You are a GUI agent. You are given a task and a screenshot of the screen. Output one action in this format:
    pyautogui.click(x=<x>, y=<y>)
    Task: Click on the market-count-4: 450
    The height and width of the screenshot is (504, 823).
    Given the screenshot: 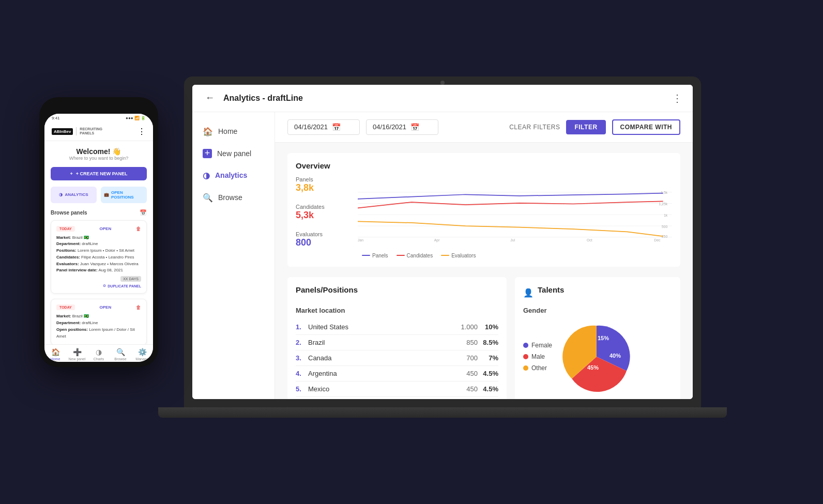 What is the action you would take?
    pyautogui.click(x=465, y=373)
    